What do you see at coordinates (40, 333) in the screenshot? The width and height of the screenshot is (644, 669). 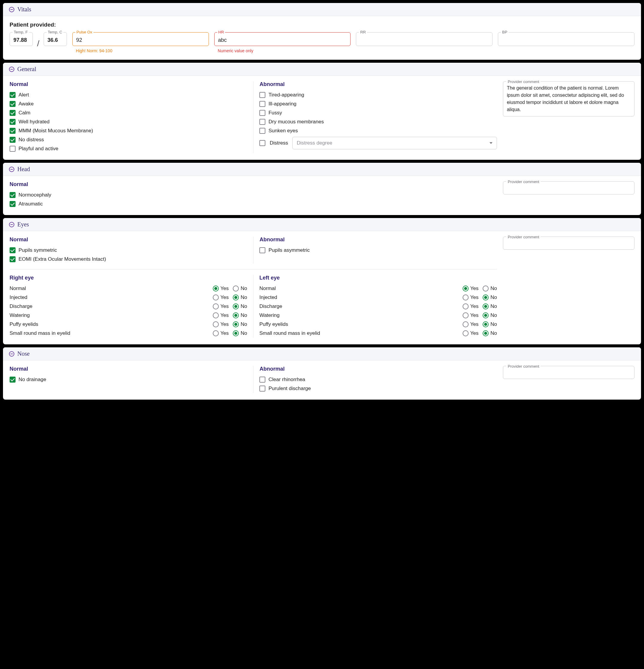 I see `finding-label: Small round mass in eyelid` at bounding box center [40, 333].